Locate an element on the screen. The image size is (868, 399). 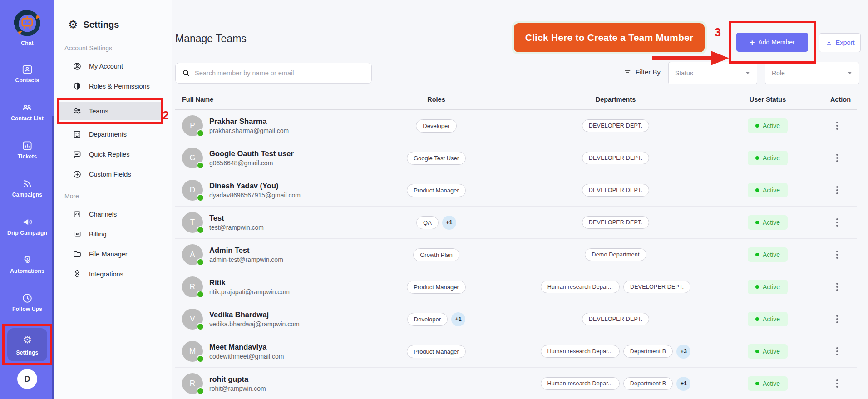
search-input is located at coordinates (280, 73).